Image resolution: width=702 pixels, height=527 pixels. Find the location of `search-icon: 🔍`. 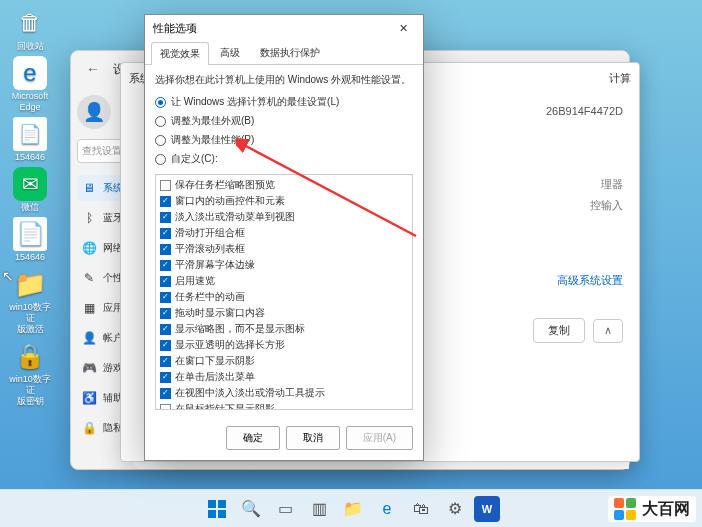

search-icon: 🔍 is located at coordinates (251, 509).